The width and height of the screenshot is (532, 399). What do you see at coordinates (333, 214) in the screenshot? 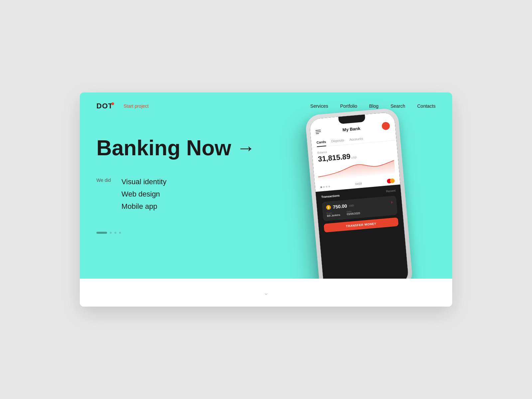
I see `transaction-from-group: From Bill Jenkins` at bounding box center [333, 214].